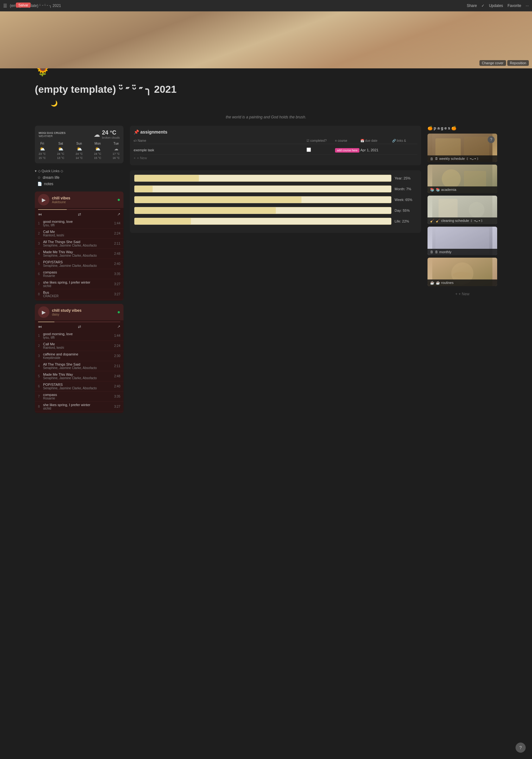 The width and height of the screenshot is (532, 759). Describe the element at coordinates (79, 144) in the screenshot. I see `weather-widget: MOGI DAS CRUZESWEATHER ☁ 24 °C broken cl…` at that location.